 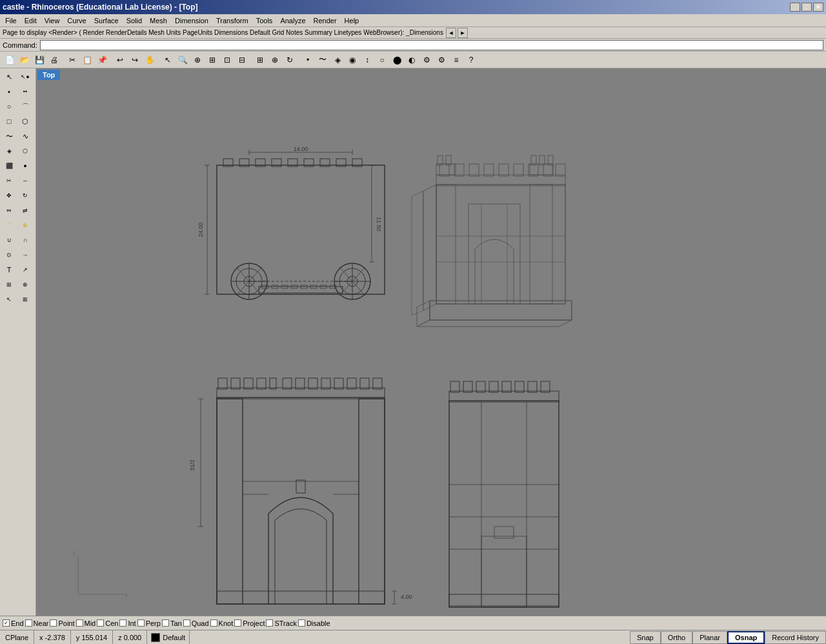 What do you see at coordinates (260, 60) in the screenshot?
I see `tb-grid: ⊞` at bounding box center [260, 60].